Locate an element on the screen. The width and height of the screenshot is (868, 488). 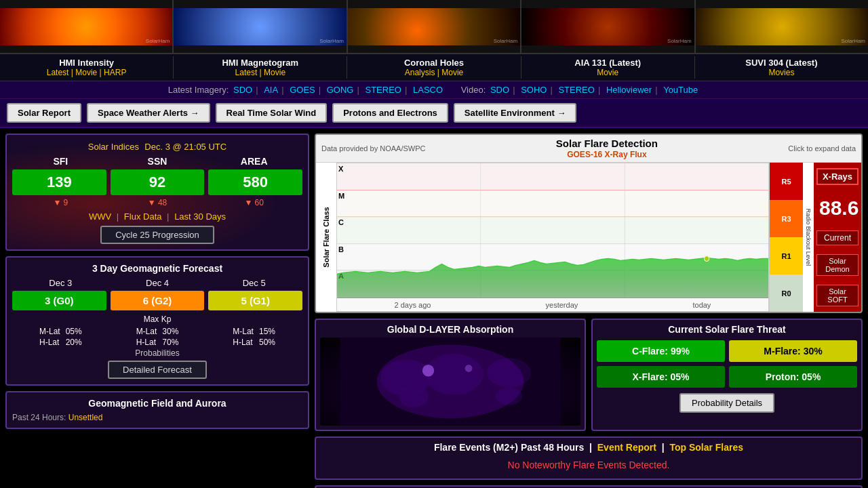
proton-threat: Proton: 05% is located at coordinates (793, 377).